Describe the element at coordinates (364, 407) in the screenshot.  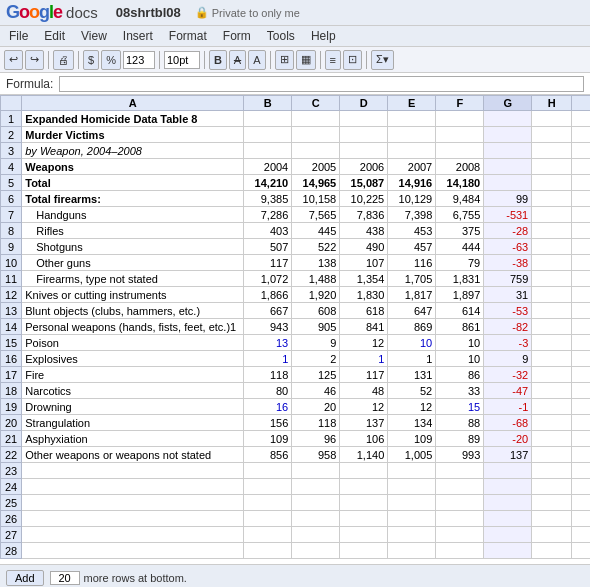
I see `cell-19-d: 12` at that location.